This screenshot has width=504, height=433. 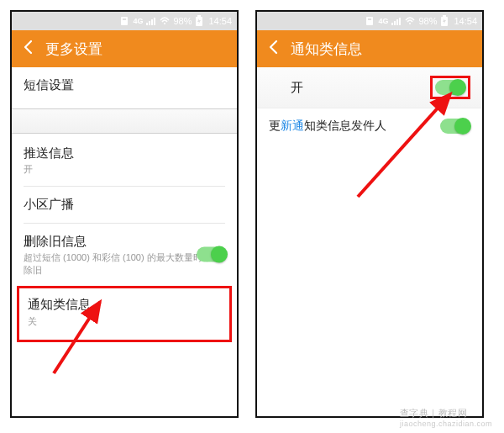 What do you see at coordinates (446, 424) in the screenshot?
I see `watermark-line2: jiaocheng.chazidian.com` at bounding box center [446, 424].